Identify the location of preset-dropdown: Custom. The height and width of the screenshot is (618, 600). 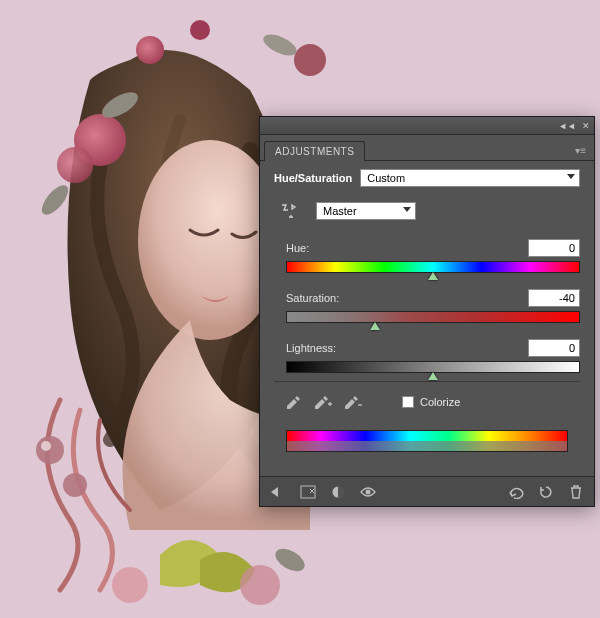
(470, 178).